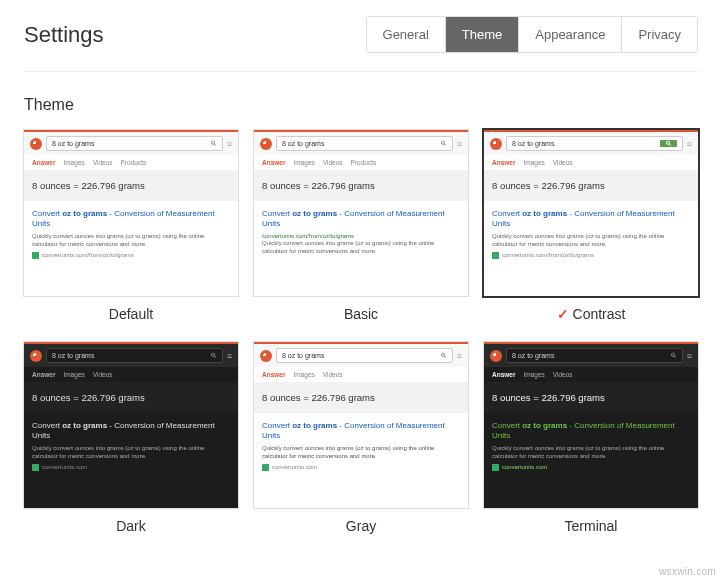 The height and width of the screenshot is (583, 722). I want to click on settings-tabs: GeneralThemeAppearancePrivacy, so click(532, 34).